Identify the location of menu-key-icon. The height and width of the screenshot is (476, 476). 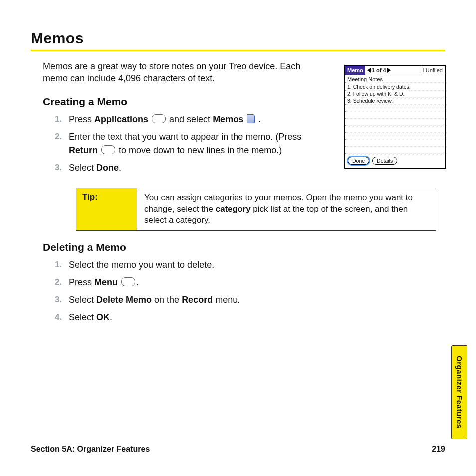
(128, 282).